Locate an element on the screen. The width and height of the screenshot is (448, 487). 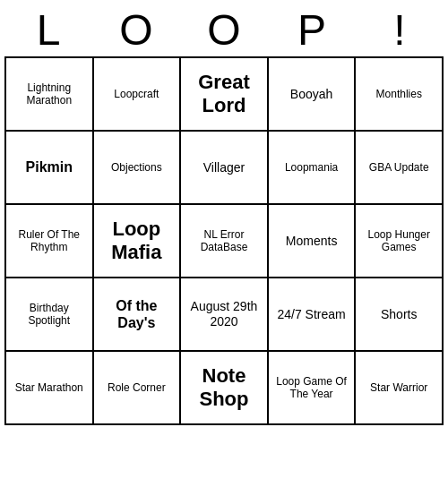
table-row: Lightning MarathonLoopcraftGreat LordBoo… is located at coordinates (224, 94).